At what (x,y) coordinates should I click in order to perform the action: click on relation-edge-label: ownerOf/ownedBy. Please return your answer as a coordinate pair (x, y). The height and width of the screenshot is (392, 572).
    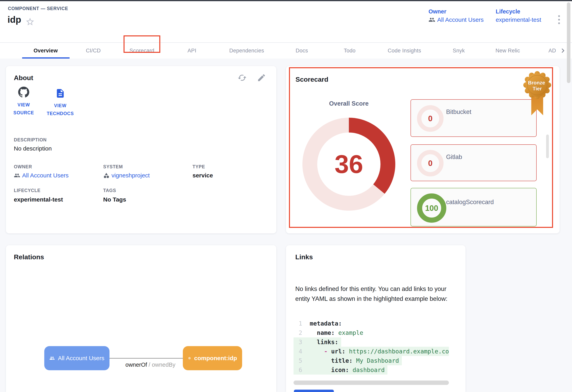
    Looking at the image, I should click on (151, 365).